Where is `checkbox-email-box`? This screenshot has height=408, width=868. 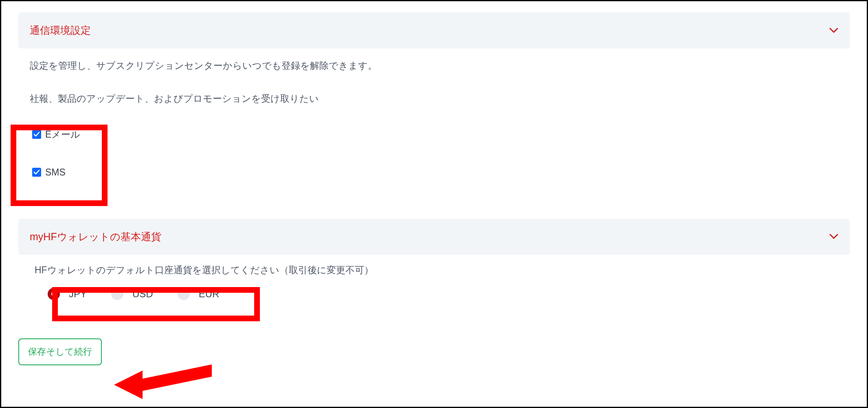
checkbox-email-box is located at coordinates (37, 134).